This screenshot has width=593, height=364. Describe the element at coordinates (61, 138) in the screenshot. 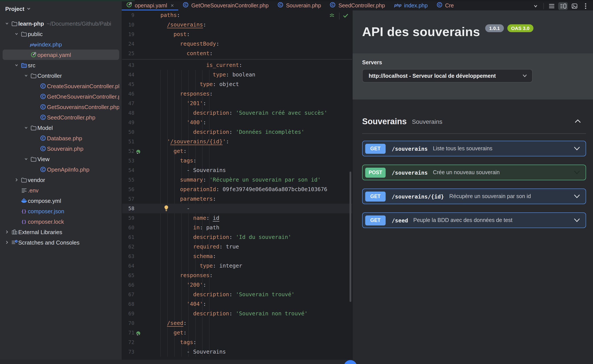

I see `tree-item-database-php: CDatabase.php` at that location.